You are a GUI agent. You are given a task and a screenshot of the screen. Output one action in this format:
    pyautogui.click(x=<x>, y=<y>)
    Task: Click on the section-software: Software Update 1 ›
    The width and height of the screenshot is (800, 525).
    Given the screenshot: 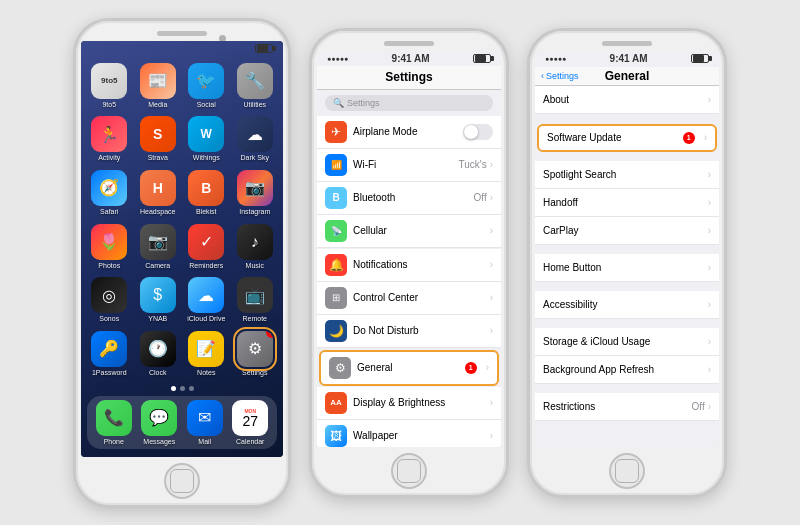 What is the action you would take?
    pyautogui.click(x=627, y=138)
    